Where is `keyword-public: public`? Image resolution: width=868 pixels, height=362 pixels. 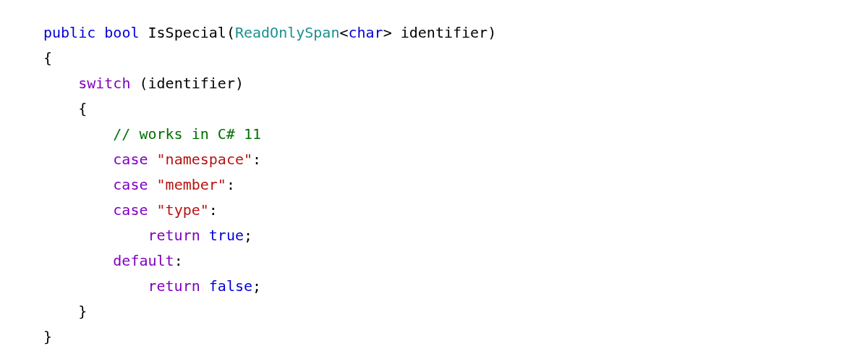 keyword-public: public is located at coordinates (69, 33).